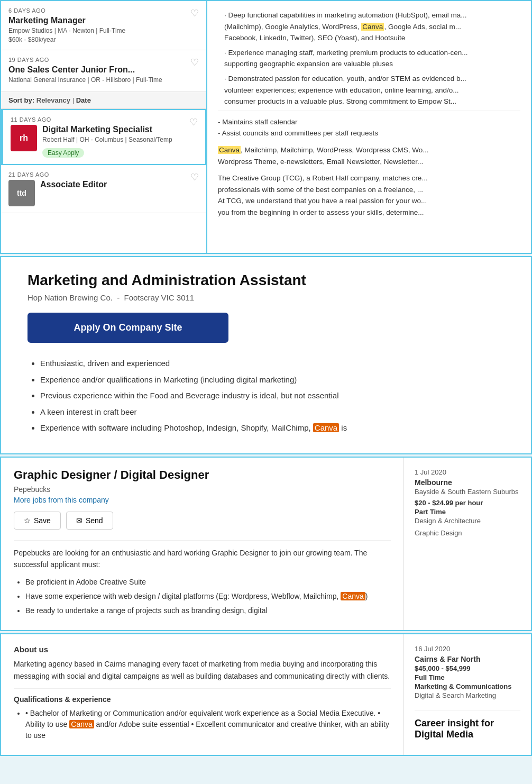 This screenshot has width=532, height=784. I want to click on send-button: ✉ Send, so click(90, 521).